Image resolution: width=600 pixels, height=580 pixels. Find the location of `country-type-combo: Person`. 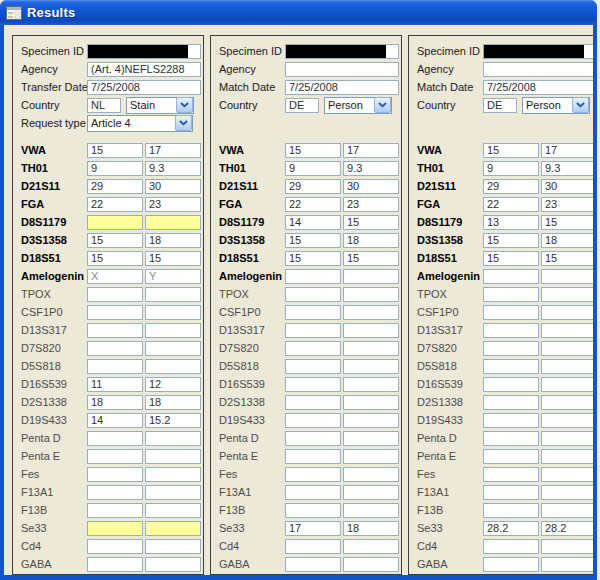

country-type-combo: Person is located at coordinates (556, 106).